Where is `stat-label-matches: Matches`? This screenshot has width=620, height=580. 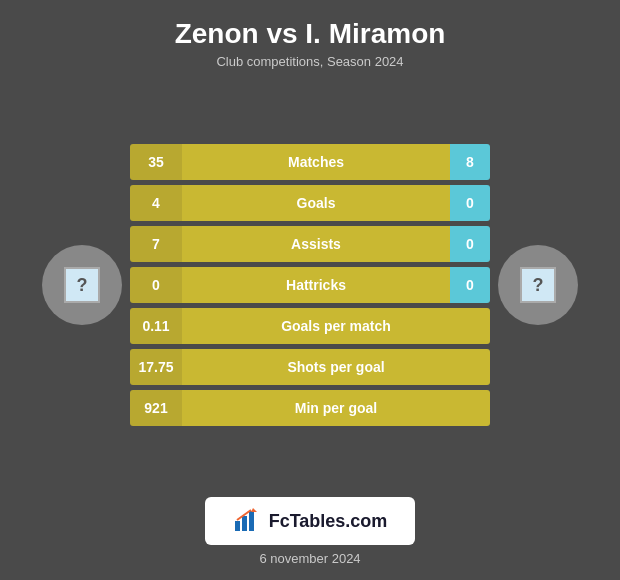
stat-label-matches: Matches is located at coordinates (316, 162).